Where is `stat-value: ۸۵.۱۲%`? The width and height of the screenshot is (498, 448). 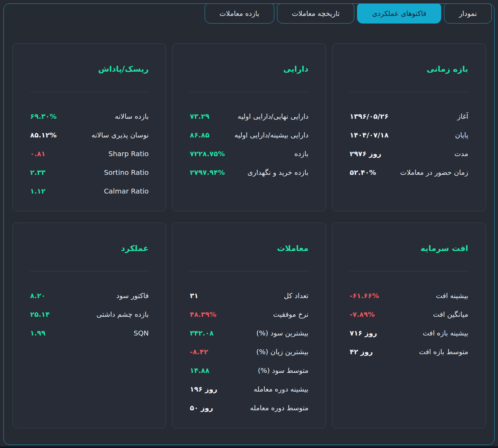
stat-value: ۸۵.۱۲% is located at coordinates (43, 135).